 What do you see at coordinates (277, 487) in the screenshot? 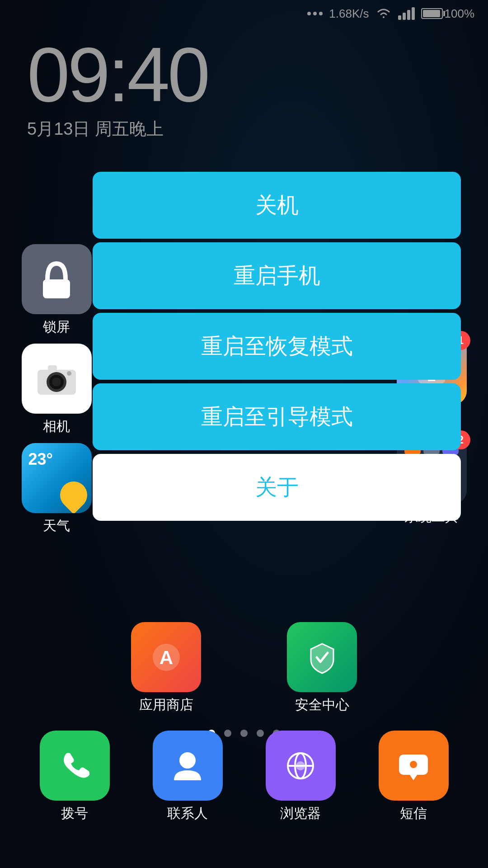
I see `about-button: 关于` at bounding box center [277, 487].